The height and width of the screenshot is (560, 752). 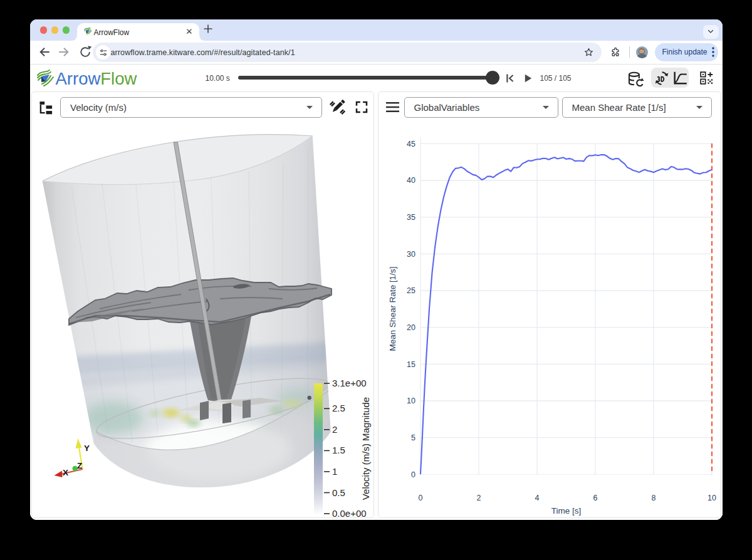 What do you see at coordinates (414, 438) in the screenshot?
I see `svg-text: 5` at bounding box center [414, 438].